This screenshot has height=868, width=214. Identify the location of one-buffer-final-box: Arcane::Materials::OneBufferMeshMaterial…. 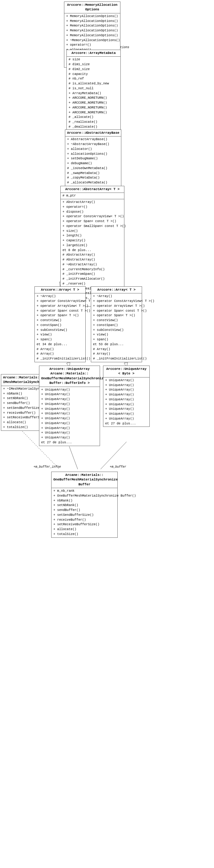
(84, 505).